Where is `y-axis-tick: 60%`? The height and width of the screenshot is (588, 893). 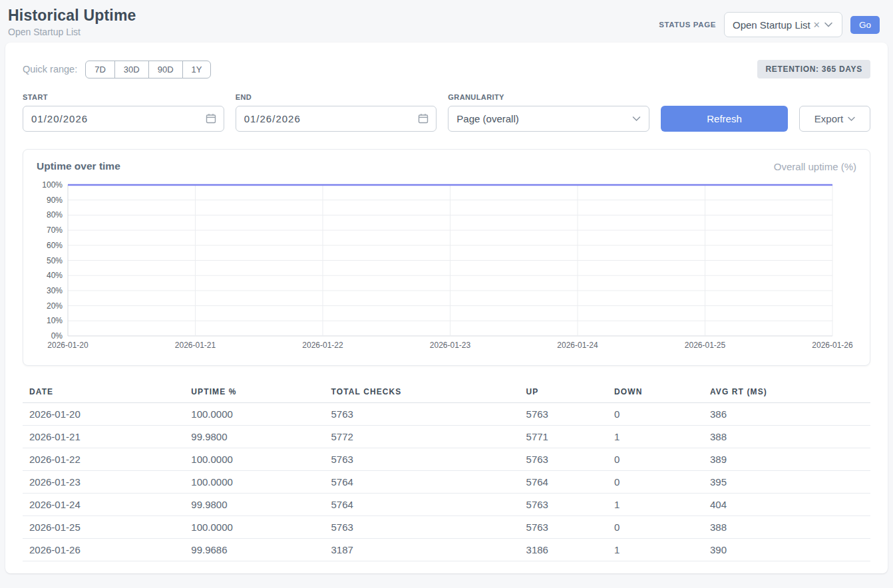
y-axis-tick: 60% is located at coordinates (49, 245).